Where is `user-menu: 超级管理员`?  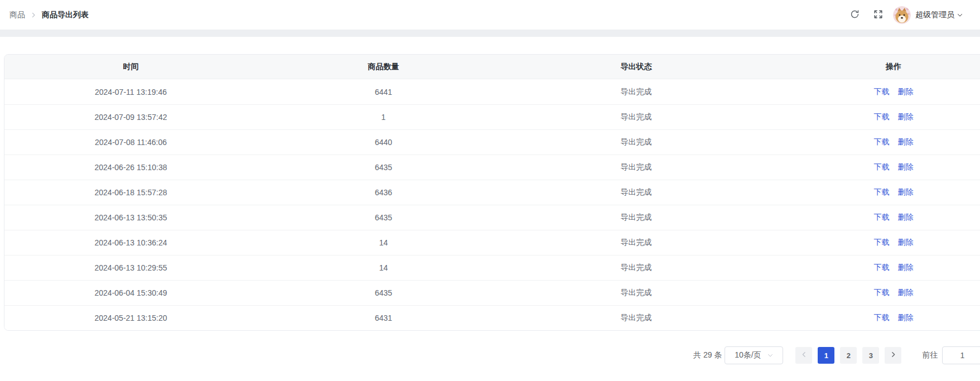
user-menu: 超级管理员 is located at coordinates (928, 15).